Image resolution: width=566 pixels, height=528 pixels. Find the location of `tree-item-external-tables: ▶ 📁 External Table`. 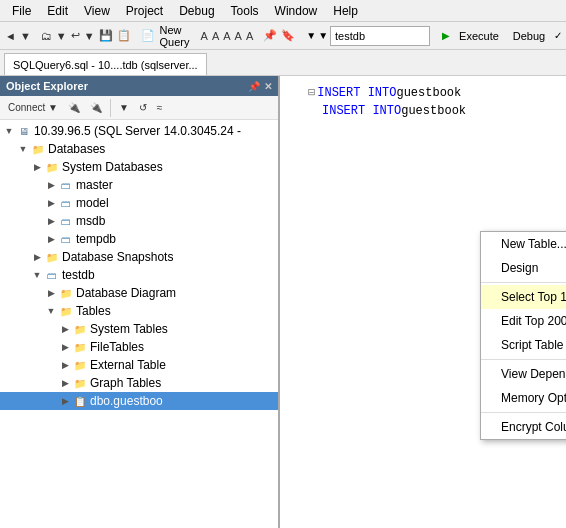

tree-item-external-tables: ▶ 📁 External Table is located at coordinates (139, 365).